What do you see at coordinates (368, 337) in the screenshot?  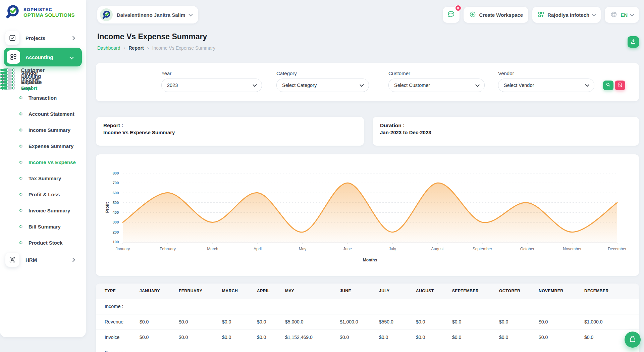 I see `table-row: Invoice$0.0$0.0$0.0$0.0$1,152,469.0$0.0$…` at bounding box center [368, 337].